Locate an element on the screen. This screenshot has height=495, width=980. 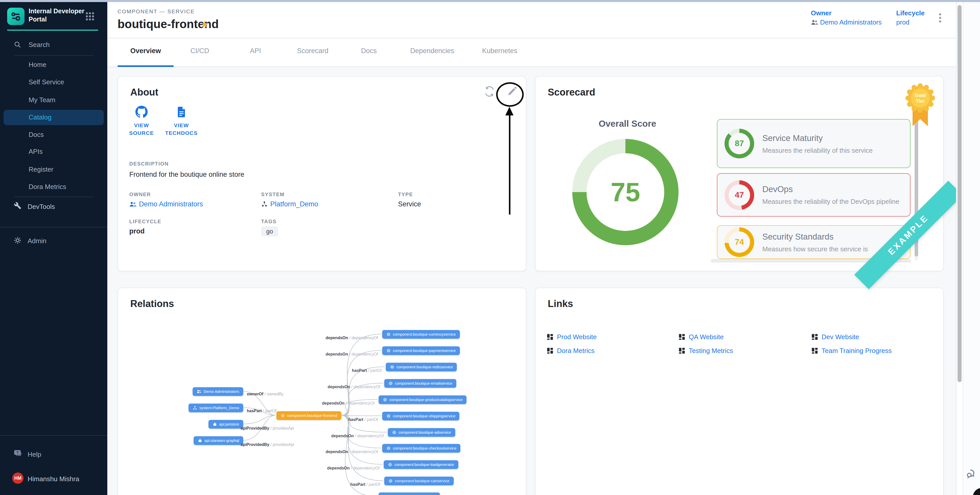
view-source-button: VIEW SOURCE is located at coordinates (142, 121).